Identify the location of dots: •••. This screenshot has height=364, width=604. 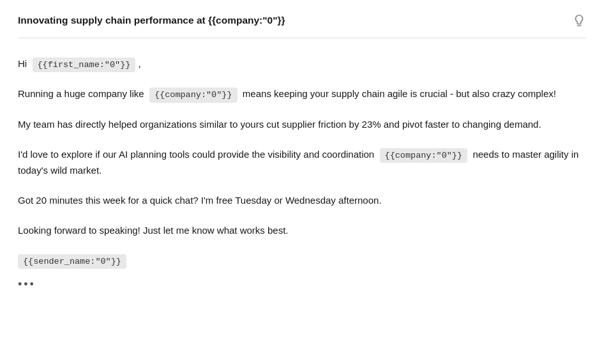
(302, 285).